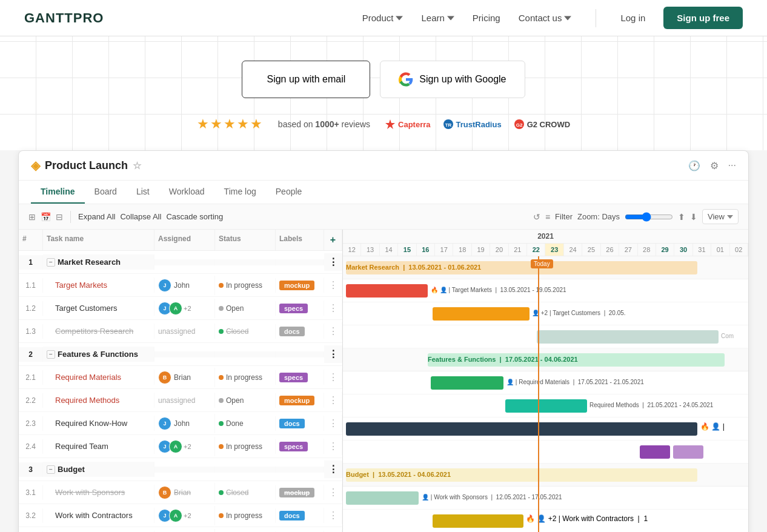  Describe the element at coordinates (382, 498) in the screenshot. I see `gantt-bar` at that location.